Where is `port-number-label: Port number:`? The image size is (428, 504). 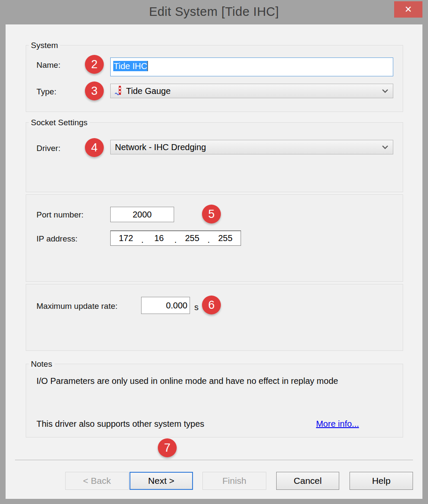 port-number-label: Port number: is located at coordinates (60, 215).